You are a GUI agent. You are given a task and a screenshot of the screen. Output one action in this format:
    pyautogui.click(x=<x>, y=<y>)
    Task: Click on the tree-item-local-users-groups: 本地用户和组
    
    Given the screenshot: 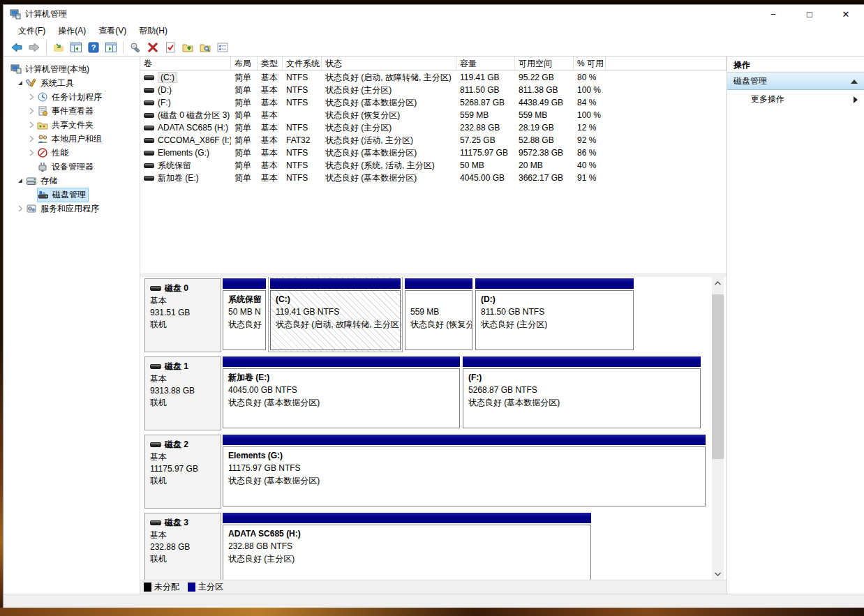 What is the action you would take?
    pyautogui.click(x=71, y=139)
    